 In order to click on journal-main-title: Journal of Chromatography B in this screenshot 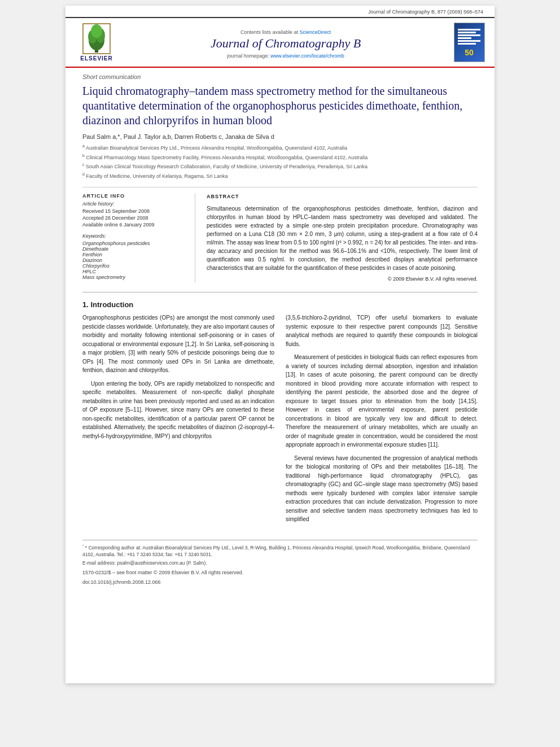, I will do `click(286, 43)`.